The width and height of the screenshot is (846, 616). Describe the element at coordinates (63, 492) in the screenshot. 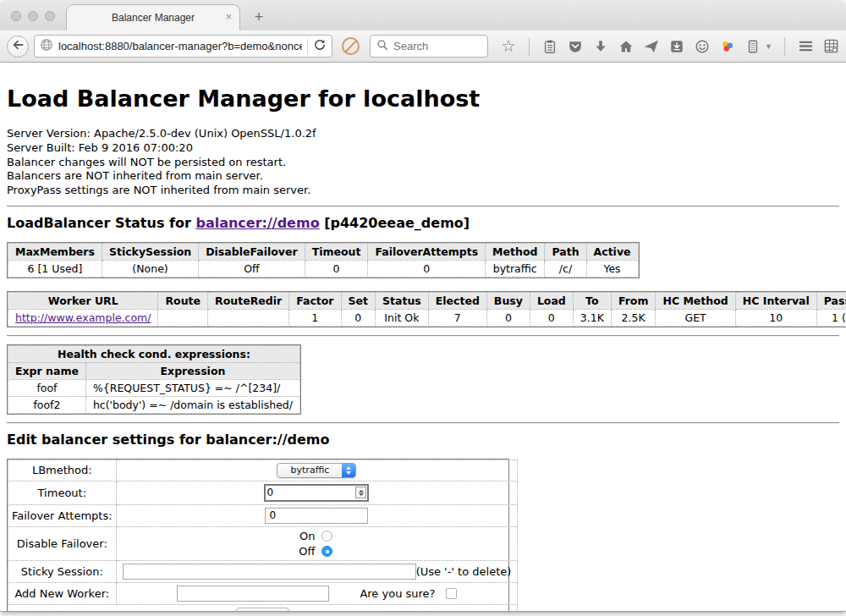

I see `timeout-label: Timeout:` at that location.